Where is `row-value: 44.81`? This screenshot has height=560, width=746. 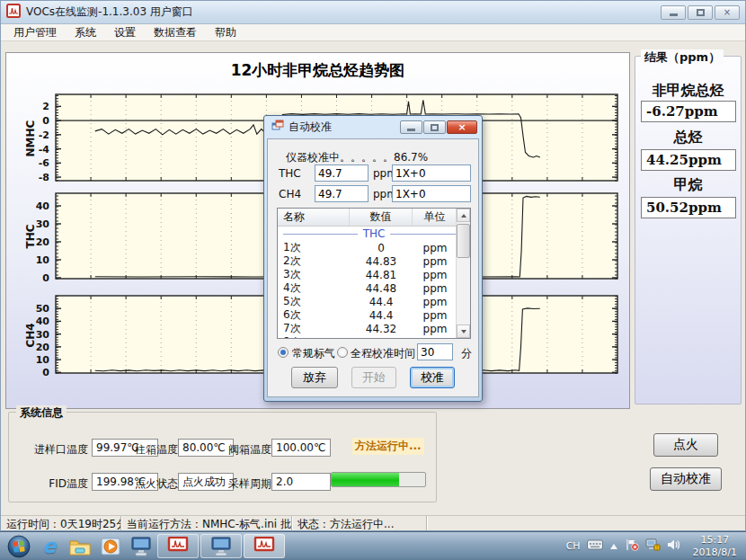
row-value: 44.81 is located at coordinates (381, 275).